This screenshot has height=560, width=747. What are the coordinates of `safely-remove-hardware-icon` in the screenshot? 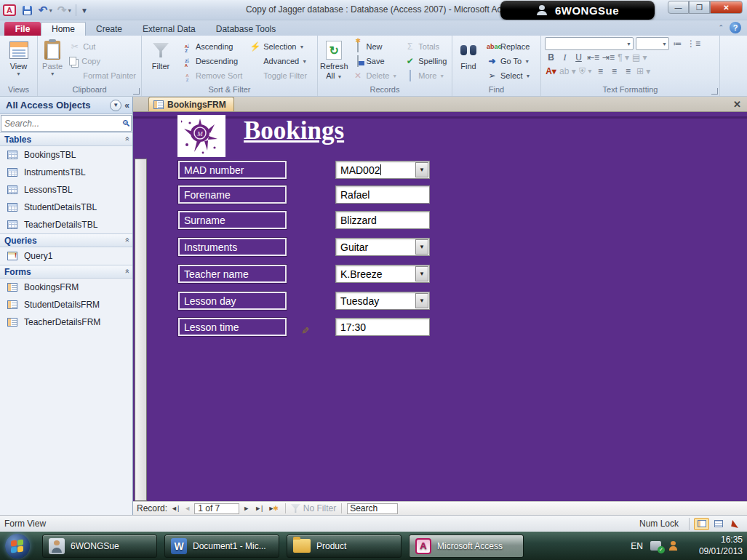 It's located at (656, 545).